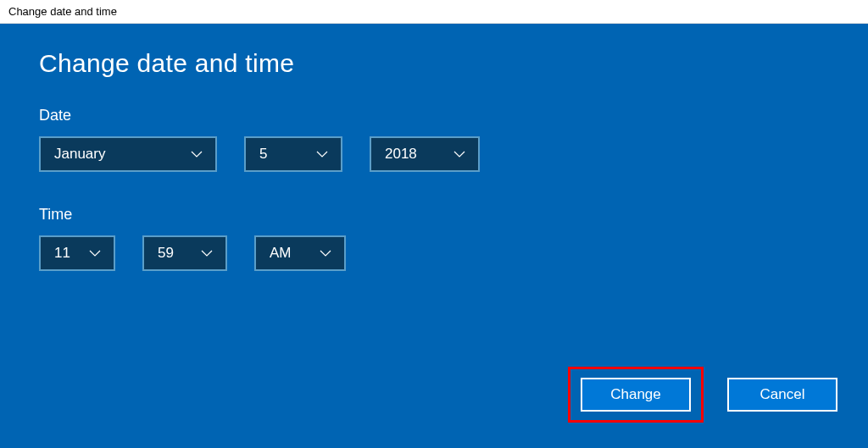 Image resolution: width=868 pixels, height=448 pixels. What do you see at coordinates (293, 154) in the screenshot?
I see `day-dropdown: 5` at bounding box center [293, 154].